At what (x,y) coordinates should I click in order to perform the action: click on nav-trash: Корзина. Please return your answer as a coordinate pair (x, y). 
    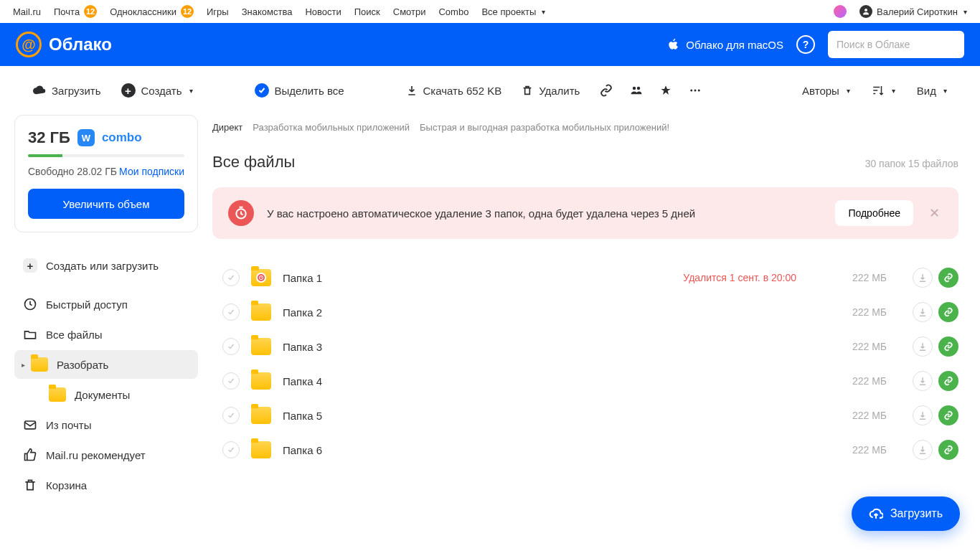
    Looking at the image, I should click on (106, 485).